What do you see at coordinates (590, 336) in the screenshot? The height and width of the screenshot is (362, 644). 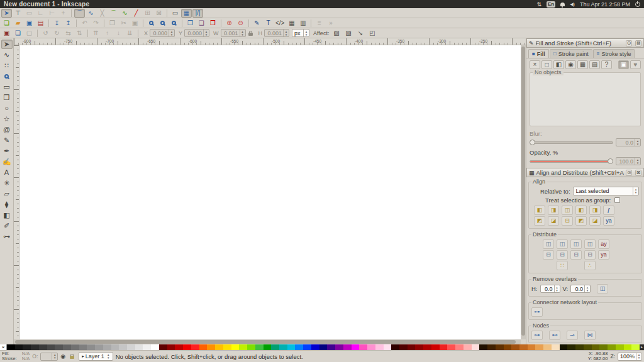 I see `distribute-nodes-vertical-button: ⋈` at bounding box center [590, 336].